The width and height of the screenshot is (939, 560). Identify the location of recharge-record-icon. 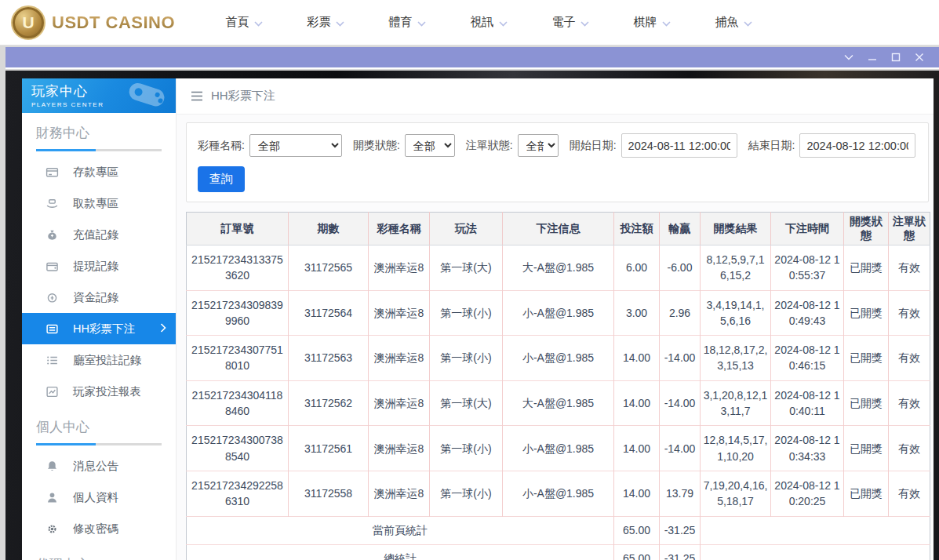
(52, 235).